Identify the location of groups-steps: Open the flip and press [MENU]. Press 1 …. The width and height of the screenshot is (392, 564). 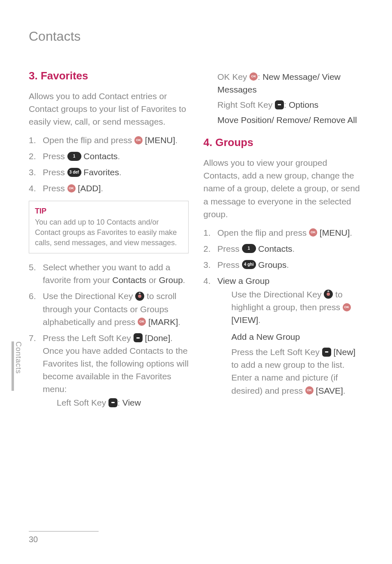
(284, 312).